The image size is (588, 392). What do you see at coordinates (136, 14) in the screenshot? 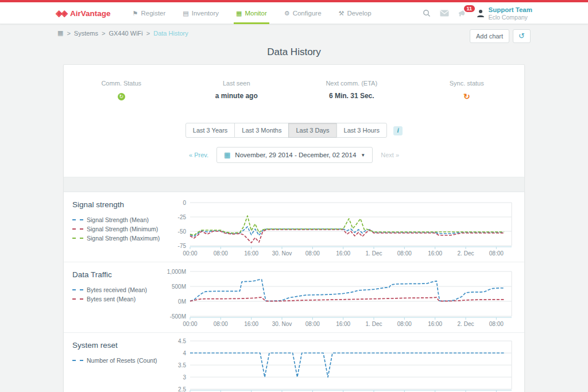
I see `flag-icon: ⚑` at bounding box center [136, 14].